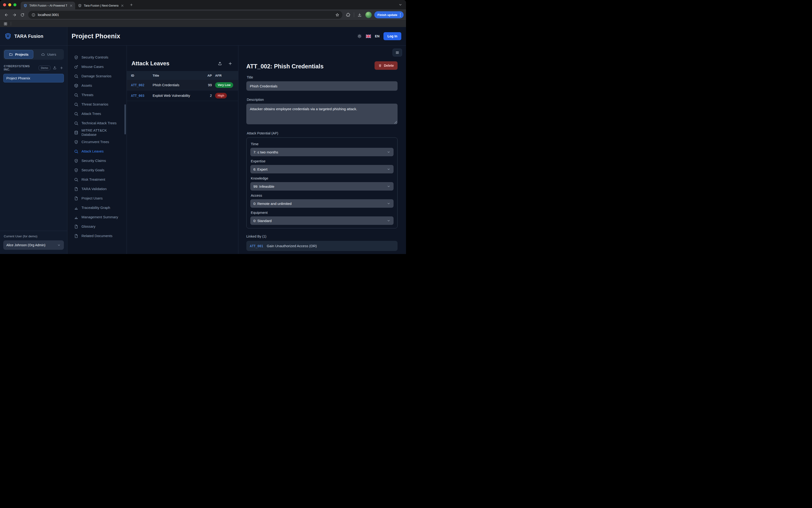 Image resolution: width=812 pixels, height=508 pixels. I want to click on current-user-select: Alice Johnson (Org Admin), so click(34, 245).